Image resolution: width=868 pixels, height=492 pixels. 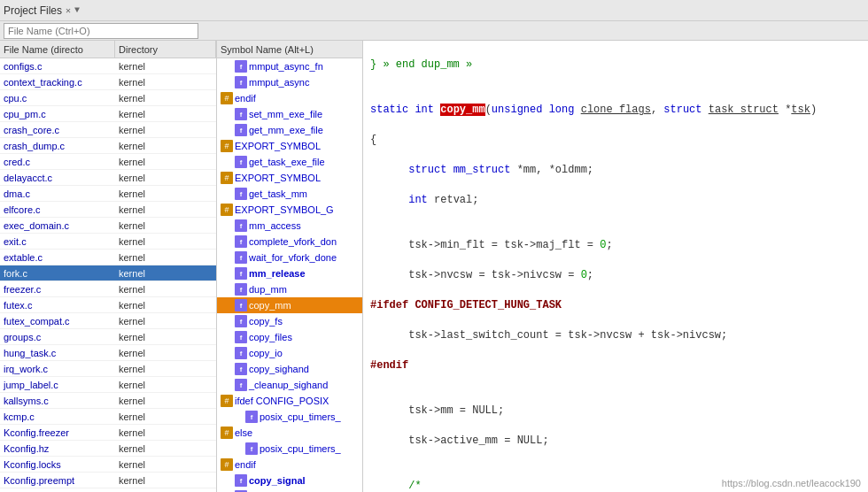 I want to click on symbol-item: fwait_for_vfork_done, so click(x=290, y=258).